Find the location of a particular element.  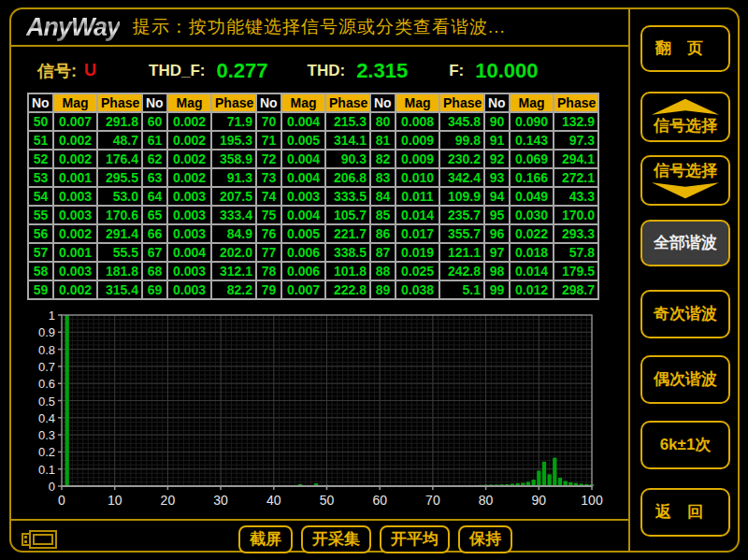

cell-no: 88 is located at coordinates (383, 271).